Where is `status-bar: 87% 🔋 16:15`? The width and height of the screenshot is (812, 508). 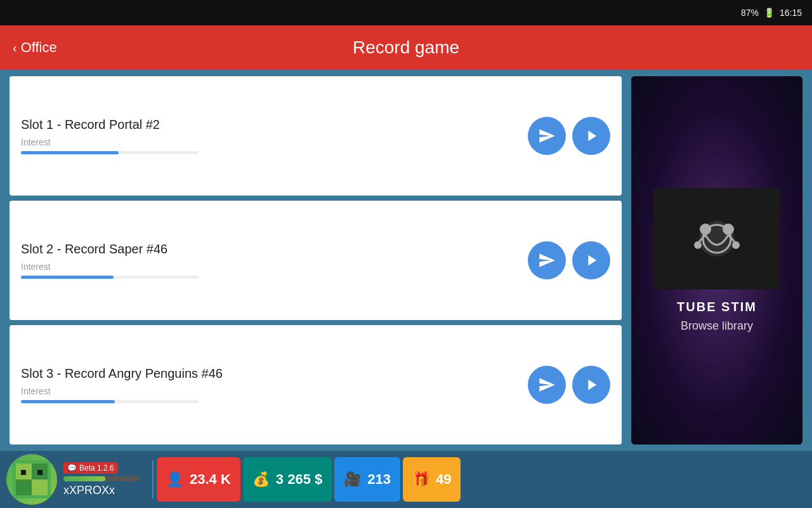 status-bar: 87% 🔋 16:15 is located at coordinates (406, 13).